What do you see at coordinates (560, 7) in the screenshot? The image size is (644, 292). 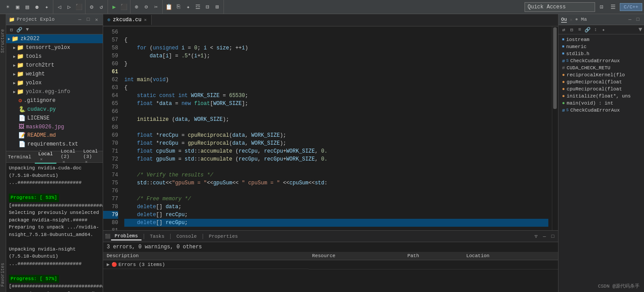 I see `quick-access-input: Quick Access` at bounding box center [560, 7].